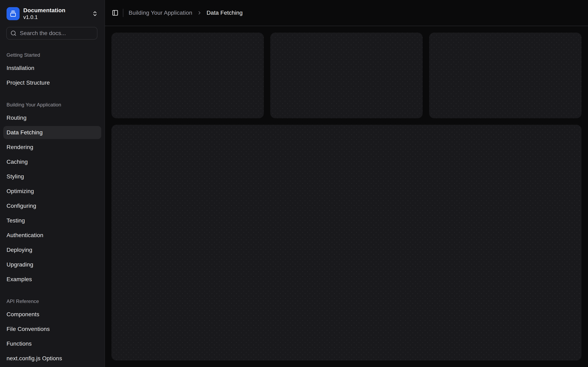 The height and width of the screenshot is (367, 588). Describe the element at coordinates (95, 14) in the screenshot. I see `chevrons-up-down-icon` at that location.